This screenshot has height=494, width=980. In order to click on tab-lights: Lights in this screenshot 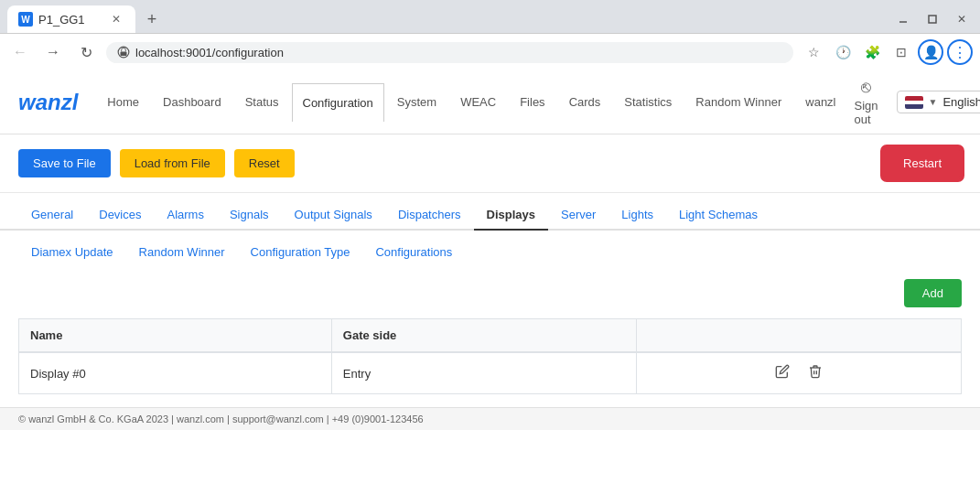, I will do `click(637, 214)`.